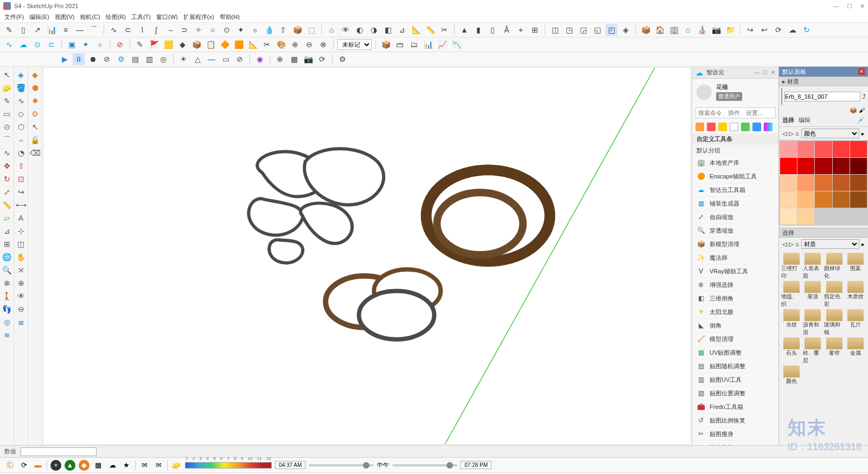  Describe the element at coordinates (267, 44) in the screenshot. I see `tool-icon: ✂` at that location.